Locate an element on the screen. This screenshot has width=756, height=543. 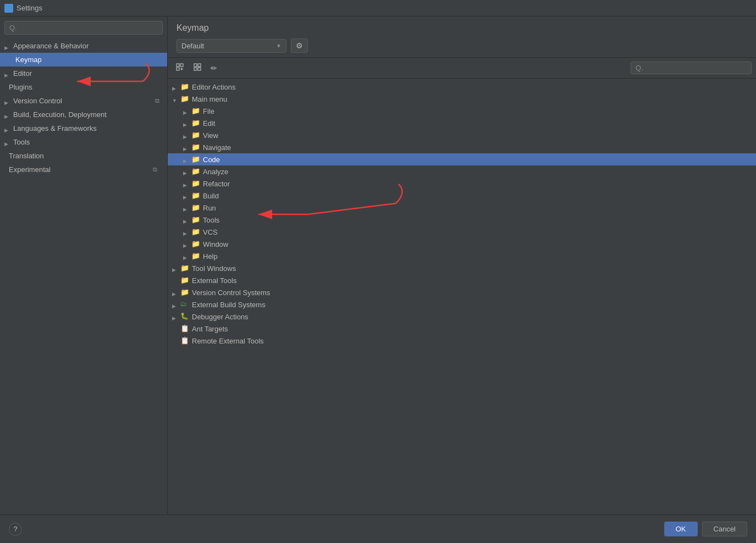
main-header: Keymap Default ▼ ⚙ is located at coordinates (462, 37).